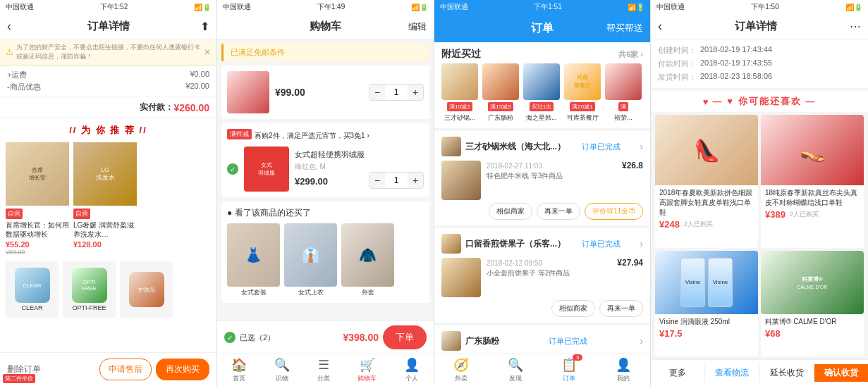 Image resolution: width=868 pixels, height=386 pixels. I want to click on rebuy-button: 再次购买, so click(183, 369).